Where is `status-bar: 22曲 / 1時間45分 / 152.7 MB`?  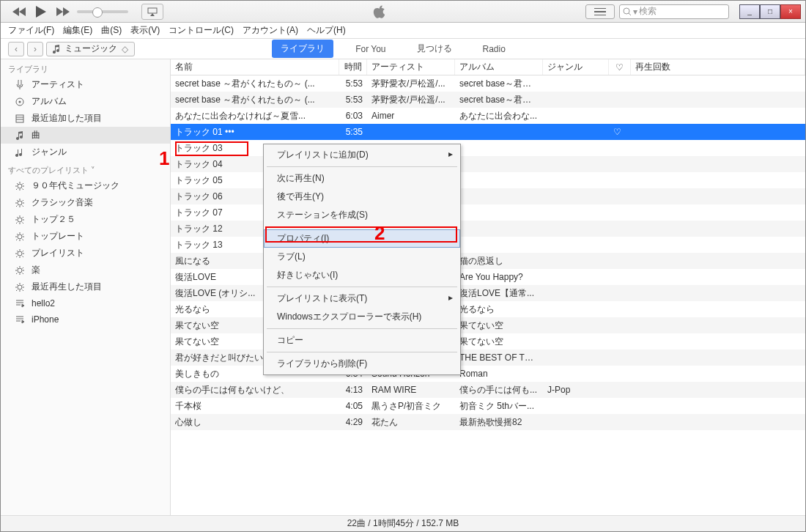
status-bar: 22曲 / 1時間45分 / 152.7 MB is located at coordinates (403, 523).